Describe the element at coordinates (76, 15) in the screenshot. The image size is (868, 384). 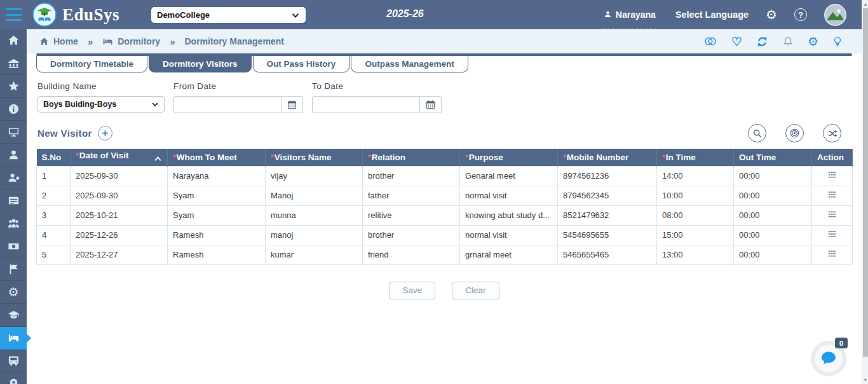
I see `brand-logo: EduSys` at that location.